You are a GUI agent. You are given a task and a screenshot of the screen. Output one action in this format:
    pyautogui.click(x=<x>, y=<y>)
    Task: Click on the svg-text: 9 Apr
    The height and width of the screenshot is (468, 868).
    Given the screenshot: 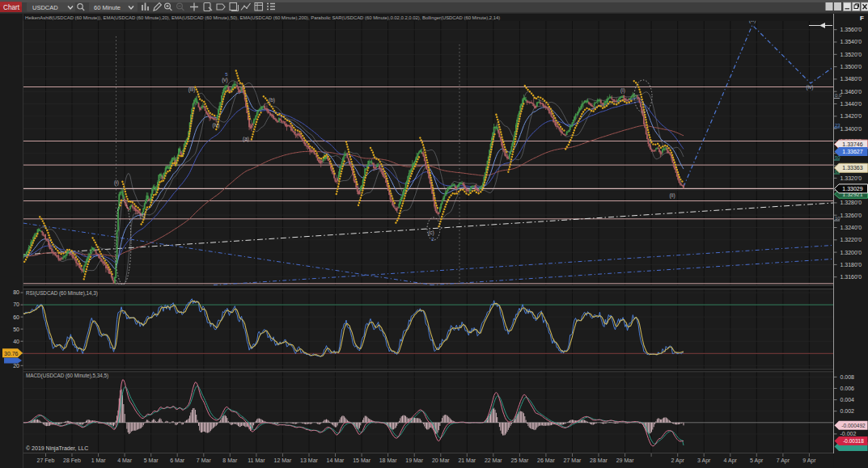 What is the action you would take?
    pyautogui.click(x=809, y=461)
    